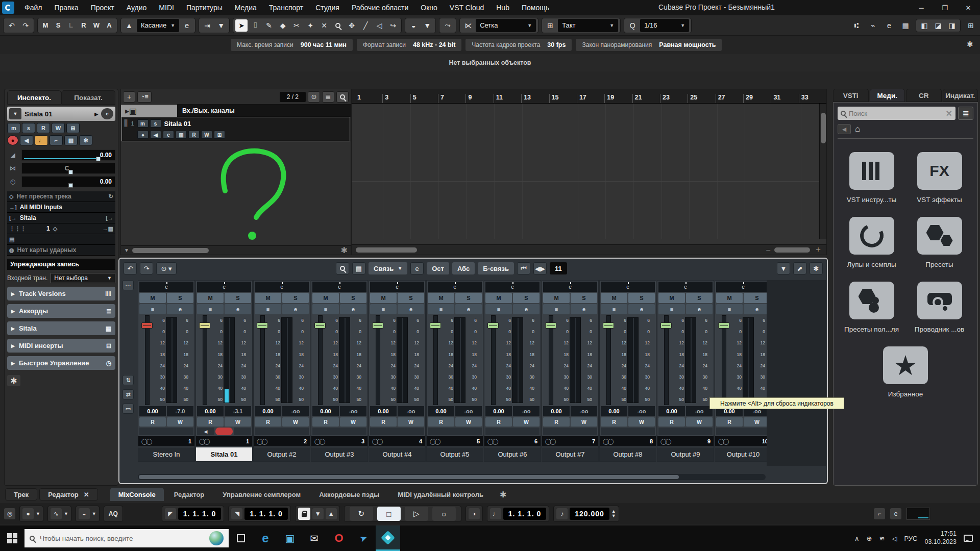 Image resolution: width=980 pixels, height=551 pixels. What do you see at coordinates (61, 329) in the screenshot?
I see `inspector-section: ▶ Sitala ▦` at bounding box center [61, 329].